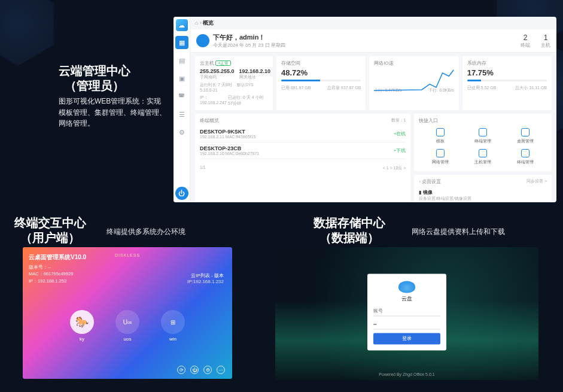  What do you see at coordinates (182, 25) in the screenshot?
I see `logo-icon: ☁` at bounding box center [182, 25].